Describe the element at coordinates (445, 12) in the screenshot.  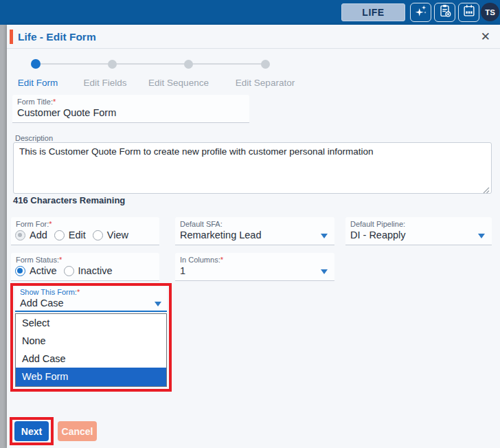
I see `clipboard-add-icon` at that location.